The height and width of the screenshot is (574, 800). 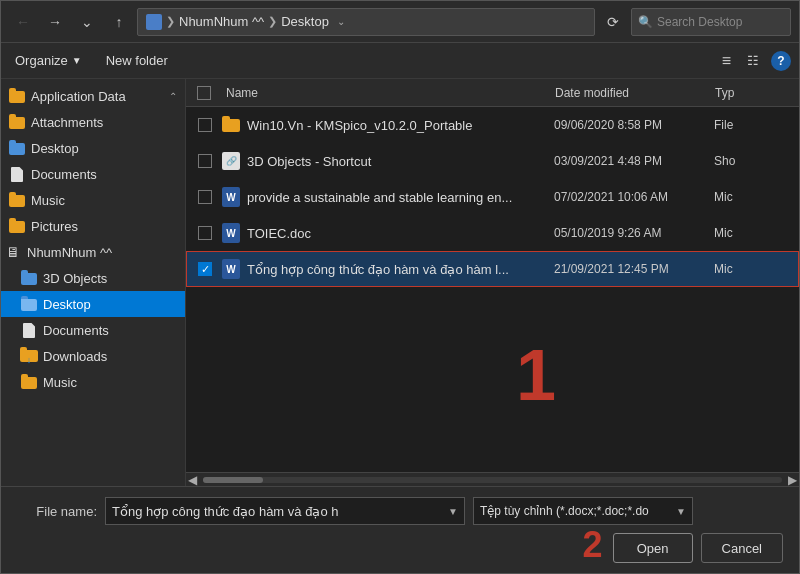 What do you see at coordinates (742, 548) in the screenshot?
I see `cancel-button: Cancel` at bounding box center [742, 548].